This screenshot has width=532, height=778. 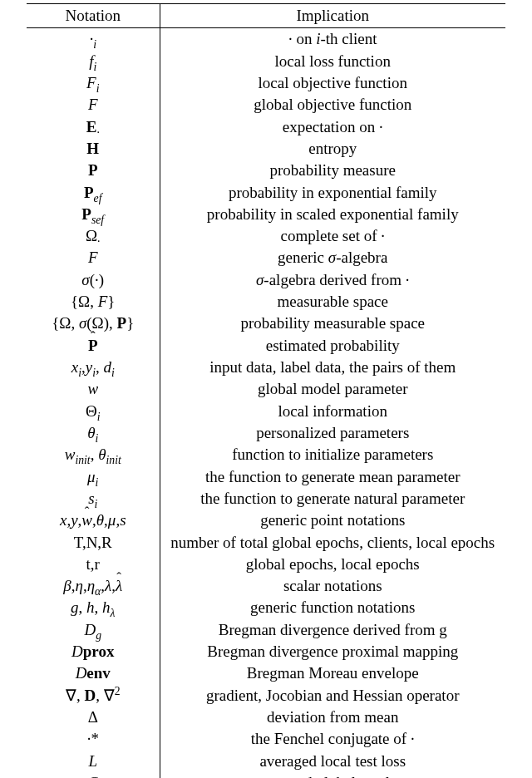 What do you see at coordinates (266, 83) in the screenshot?
I see `table-row: Filocal objective function` at bounding box center [266, 83].